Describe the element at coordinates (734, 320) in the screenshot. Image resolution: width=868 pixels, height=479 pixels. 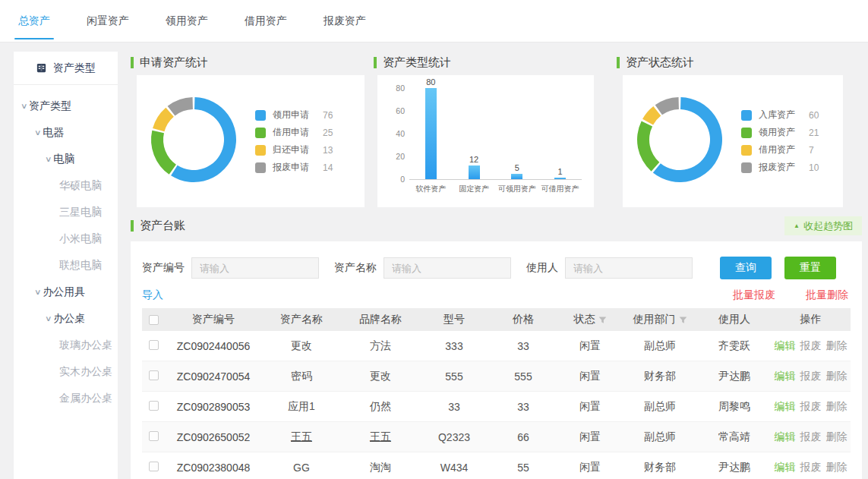
I see `column-header-label: 使用人` at that location.